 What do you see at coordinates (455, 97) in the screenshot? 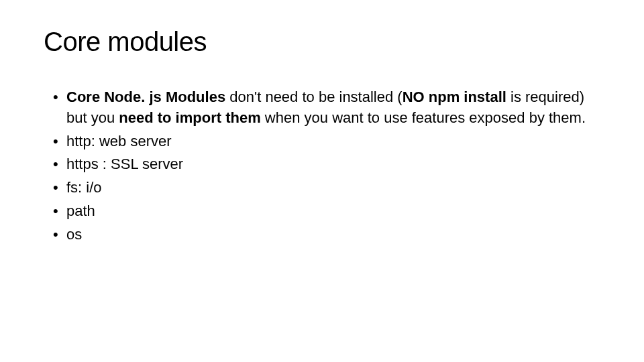
I see `bold-text: NO npm install` at bounding box center [455, 97].